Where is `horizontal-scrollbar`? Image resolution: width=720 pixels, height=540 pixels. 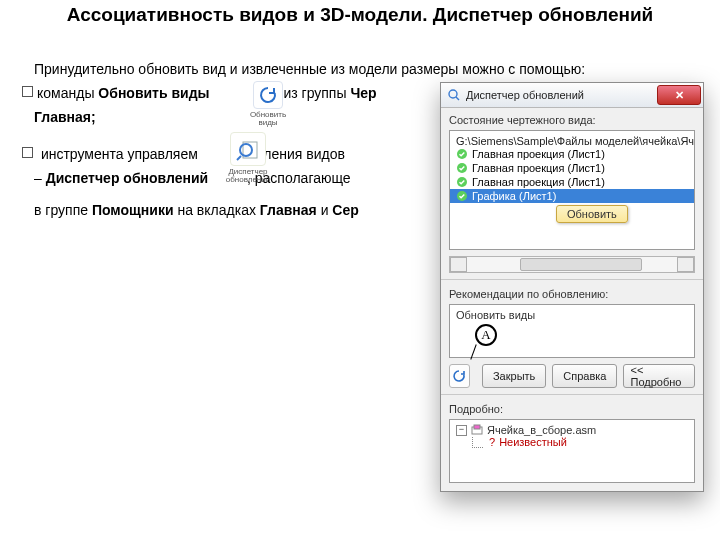 horizontal-scrollbar is located at coordinates (572, 264).